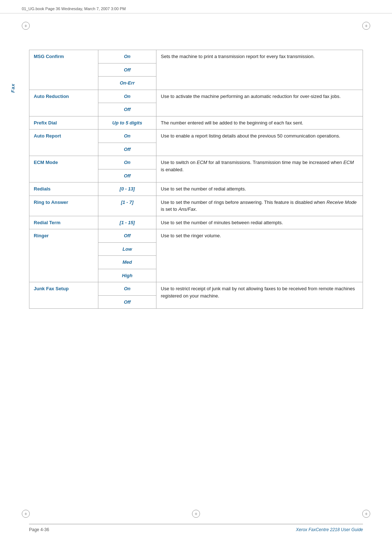 The height and width of the screenshot is (554, 392). Describe the element at coordinates (26, 26) in the screenshot. I see `reg-mark-tl` at that location.